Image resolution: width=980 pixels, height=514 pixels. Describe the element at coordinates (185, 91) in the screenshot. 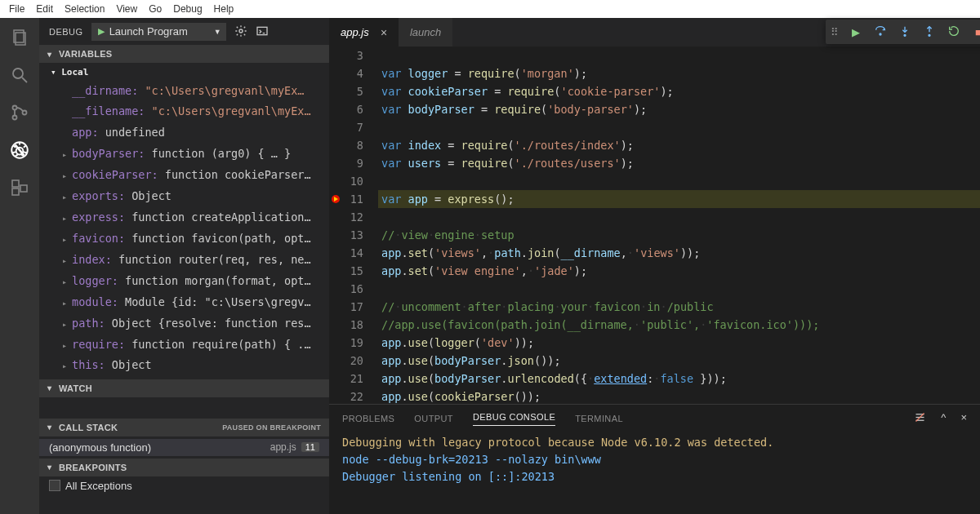

I see `variable-row: __dirname: "c:\Users\gregvanl\myEx…` at that location.